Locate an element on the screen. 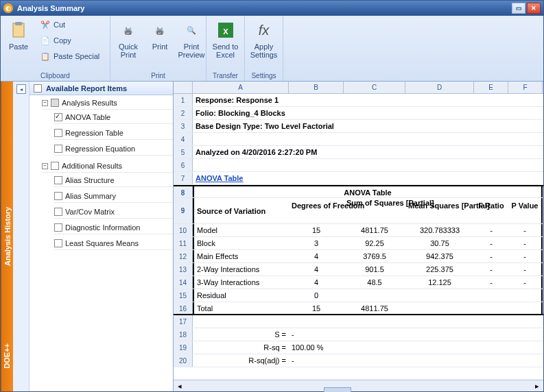 Image resolution: width=544 pixels, height=392 pixels. cell: 901.5 is located at coordinates (375, 269).